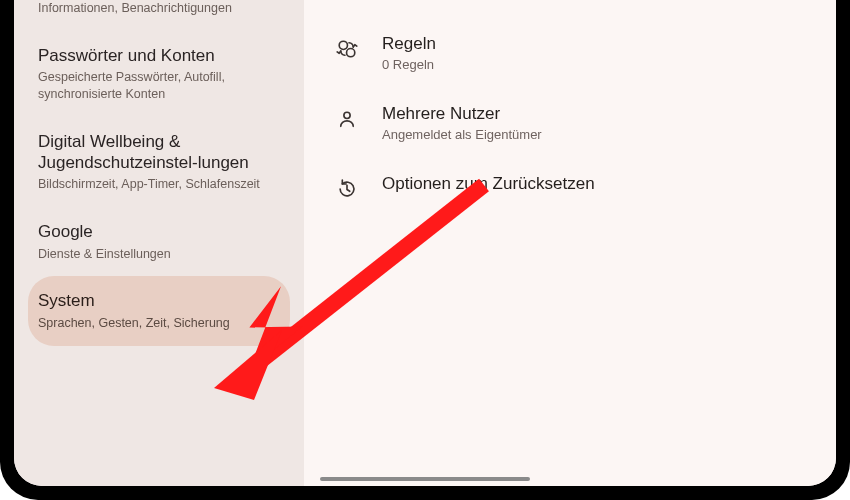 This screenshot has width=850, height=500. Describe the element at coordinates (573, 194) in the screenshot. I see `row-reset-options: Optionen zum Zurücksetzen` at that location.